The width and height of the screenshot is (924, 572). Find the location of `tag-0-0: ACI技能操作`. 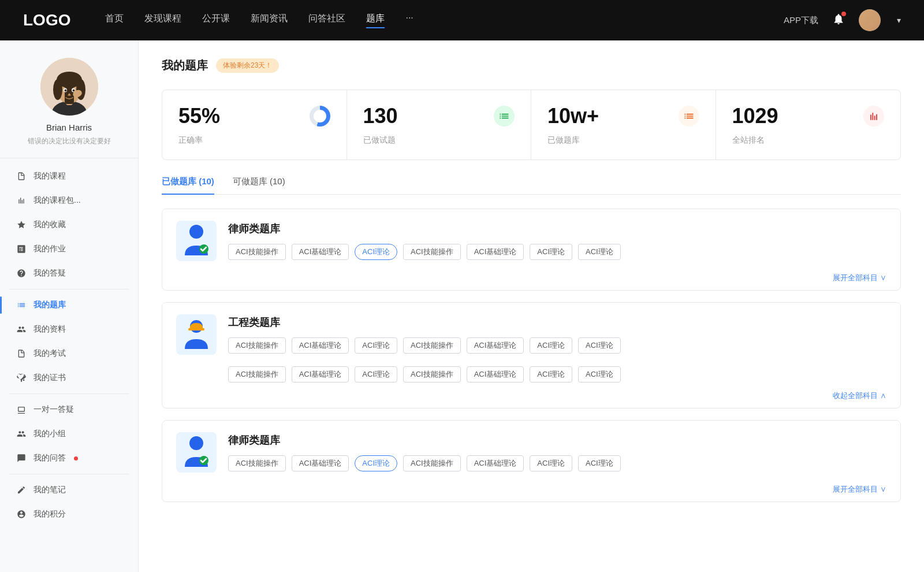

tag-0-0: ACI技能操作 is located at coordinates (257, 252).